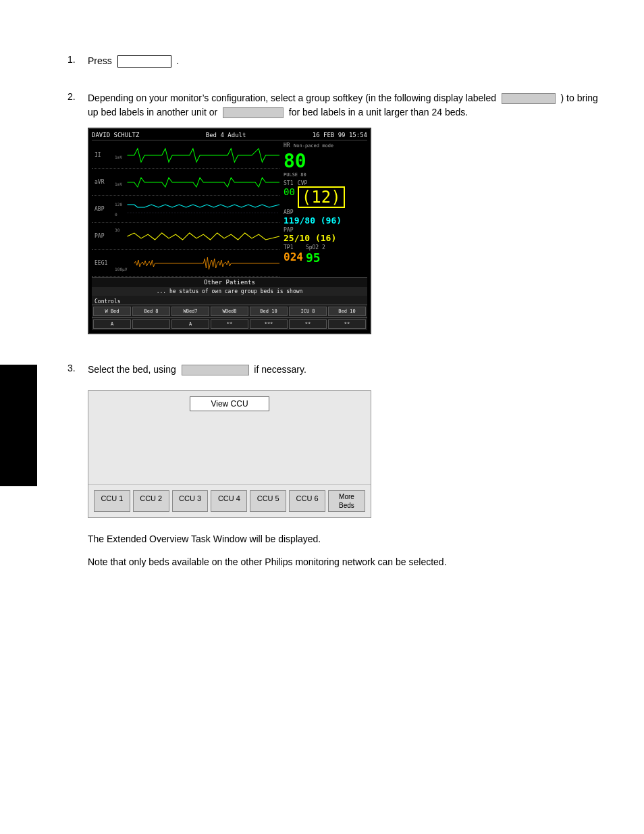 This screenshot has width=644, height=834. I want to click on monitor-date: 16 FEB 99 15:54, so click(340, 135).